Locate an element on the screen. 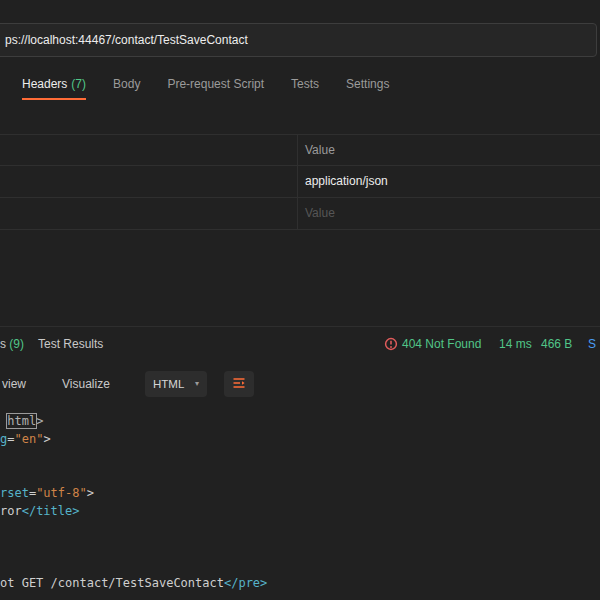  response-tab-headers-partial: s (9) is located at coordinates (12, 344).